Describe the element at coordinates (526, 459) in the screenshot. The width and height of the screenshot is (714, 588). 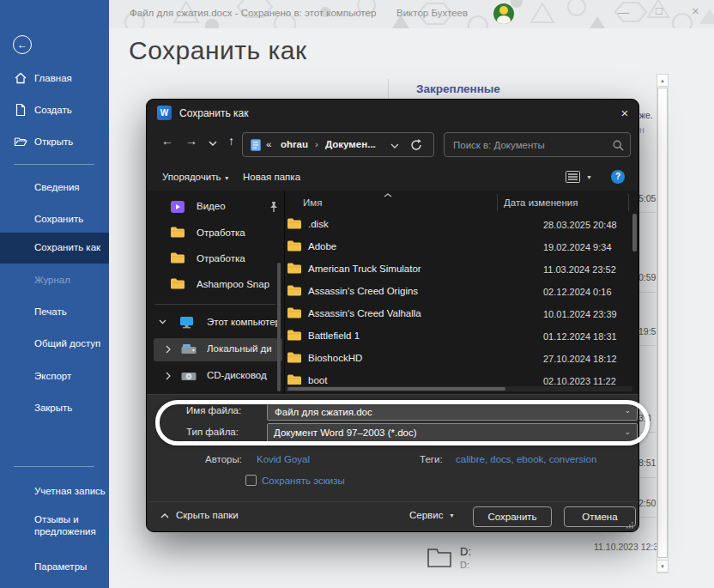
I see `tags-link: calibre, docs, ebook, conversion` at that location.